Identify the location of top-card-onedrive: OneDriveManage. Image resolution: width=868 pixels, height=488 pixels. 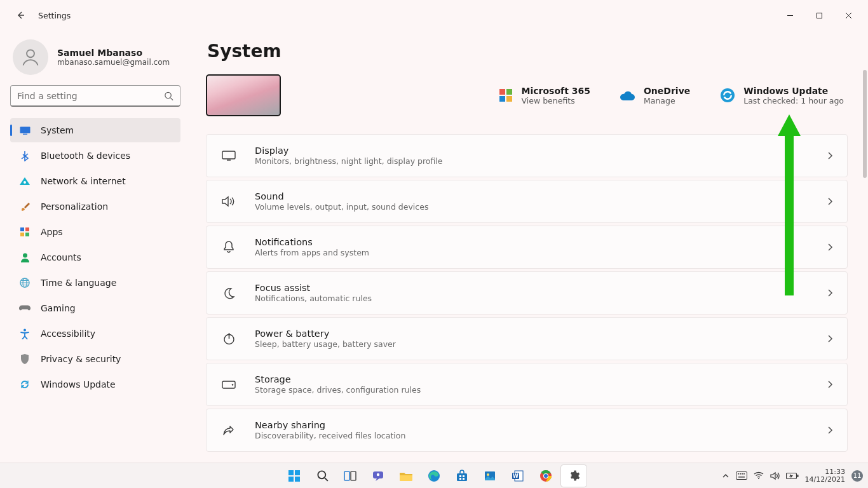
(654, 95).